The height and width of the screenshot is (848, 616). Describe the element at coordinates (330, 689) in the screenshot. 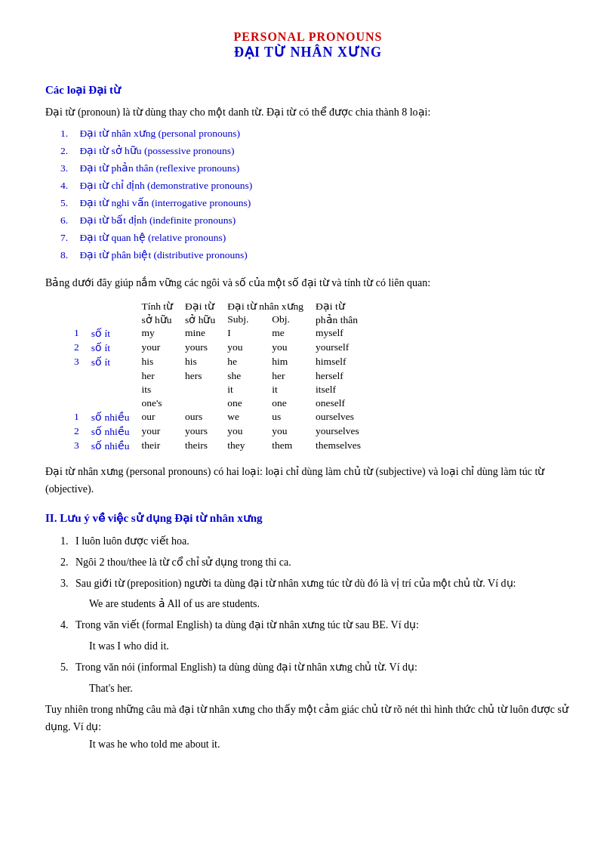

I see `note-5-example: That's her.` at that location.